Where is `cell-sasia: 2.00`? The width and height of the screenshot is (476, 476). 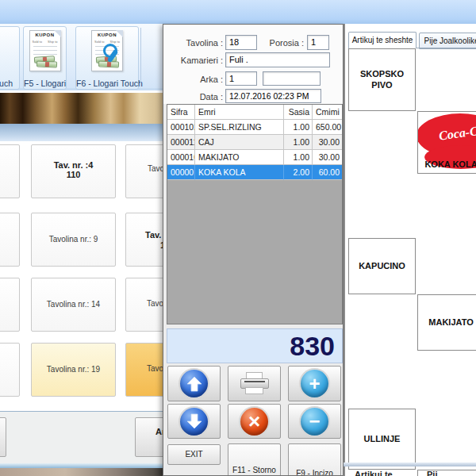 cell-sasia: 2.00 is located at coordinates (298, 173).